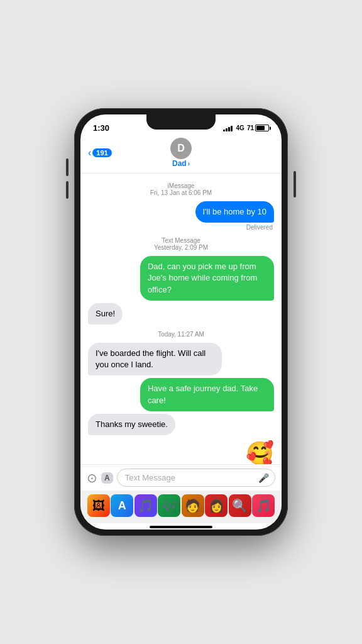 The height and width of the screenshot is (644, 362). Describe the element at coordinates (295, 184) in the screenshot. I see `power-button` at that location.